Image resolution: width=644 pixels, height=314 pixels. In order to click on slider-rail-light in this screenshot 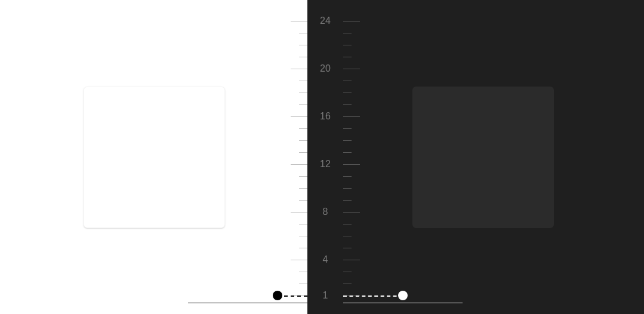, I will do `click(248, 303)`.